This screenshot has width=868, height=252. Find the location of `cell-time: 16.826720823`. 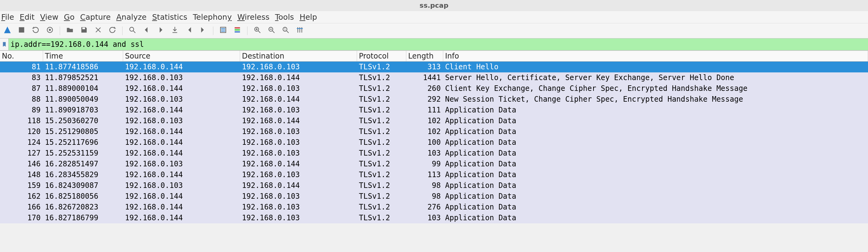

cell-time: 16.826720823 is located at coordinates (83, 207).